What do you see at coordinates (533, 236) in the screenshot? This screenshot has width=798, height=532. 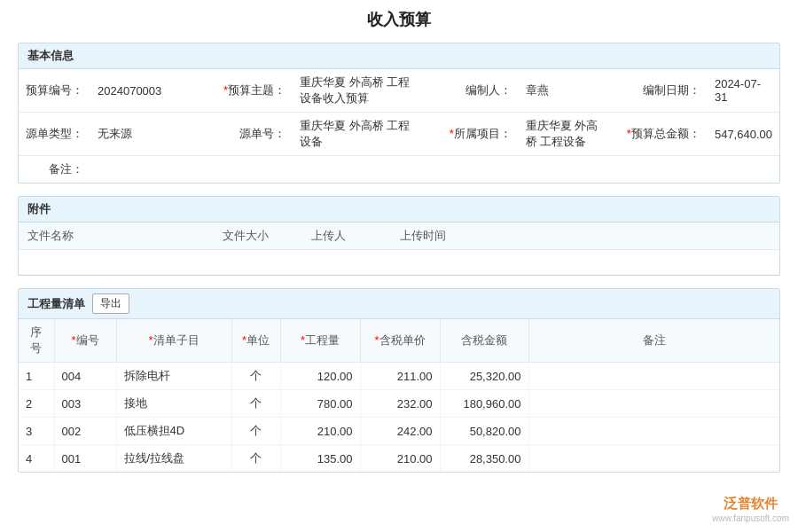 I see `attach-col-extra1` at bounding box center [533, 236].